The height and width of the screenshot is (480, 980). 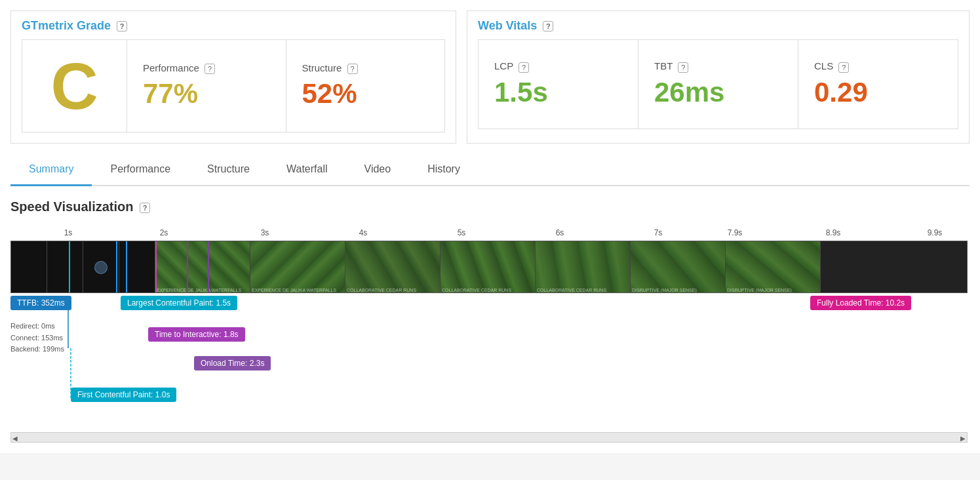 What do you see at coordinates (548, 26) in the screenshot?
I see `vitals-help-icon: ?` at bounding box center [548, 26].